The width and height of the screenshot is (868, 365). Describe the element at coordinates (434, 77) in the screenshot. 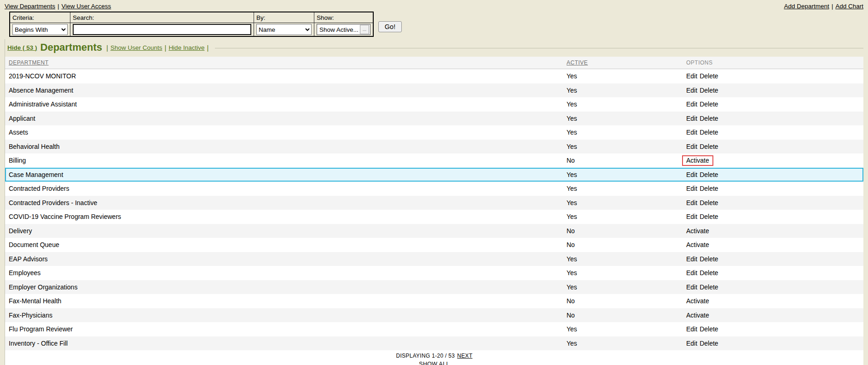

I see `table-row: 2019-NCOV MONITORYesEditDelete` at that location.